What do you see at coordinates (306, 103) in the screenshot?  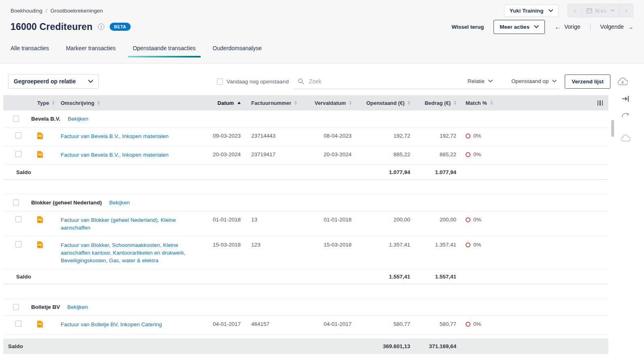 I see `table-header-row: Type Omschrijving Datum Factuurnummer Ve…` at bounding box center [306, 103].